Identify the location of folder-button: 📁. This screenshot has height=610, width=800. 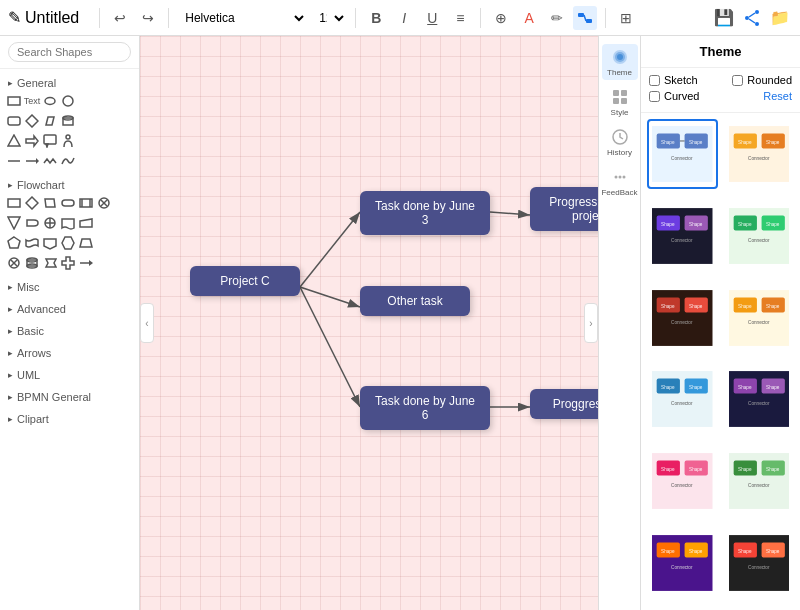
(780, 18).